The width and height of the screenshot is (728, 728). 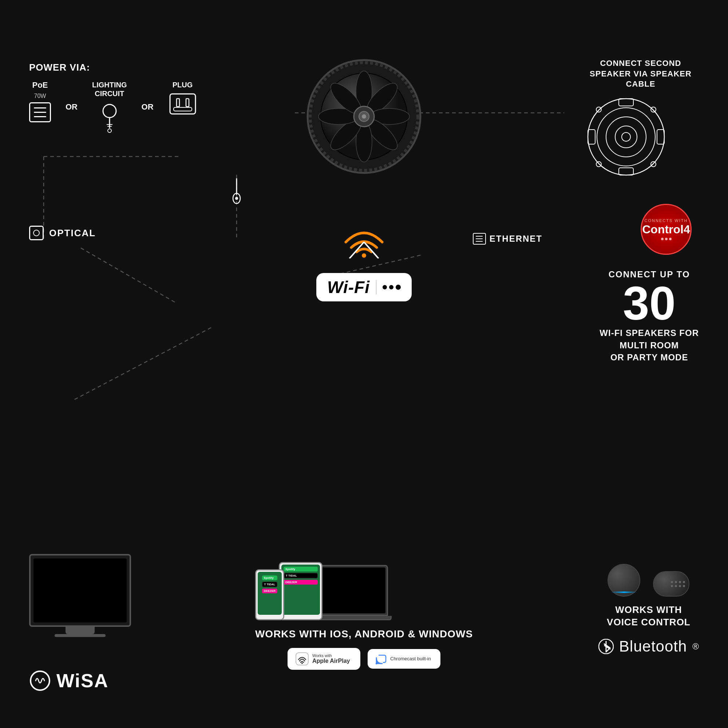 I want to click on echo-dot-2-icon, so click(x=671, y=584).